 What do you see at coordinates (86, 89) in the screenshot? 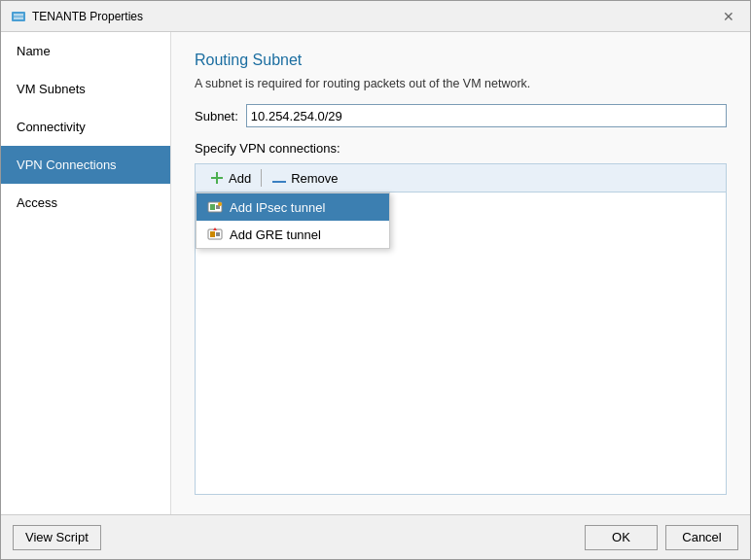
I see `sidebar-item-vm-subnets: VM Subnets` at bounding box center [86, 89].